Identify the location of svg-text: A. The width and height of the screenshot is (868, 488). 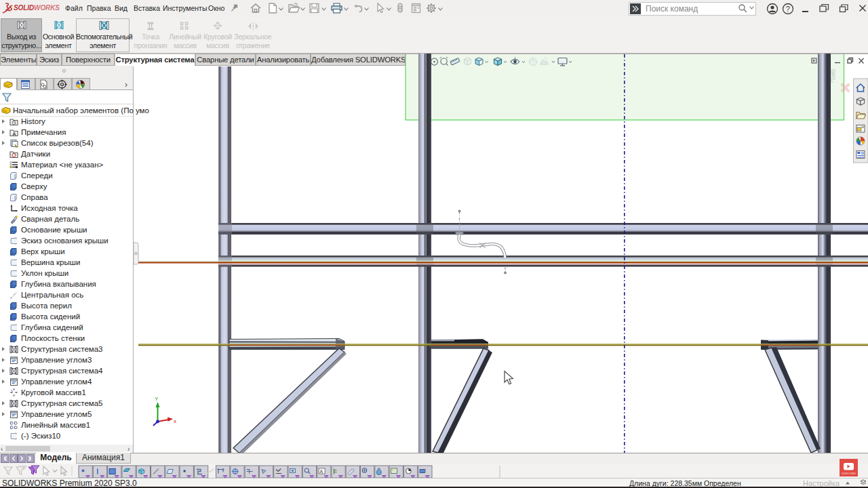
(14, 133).